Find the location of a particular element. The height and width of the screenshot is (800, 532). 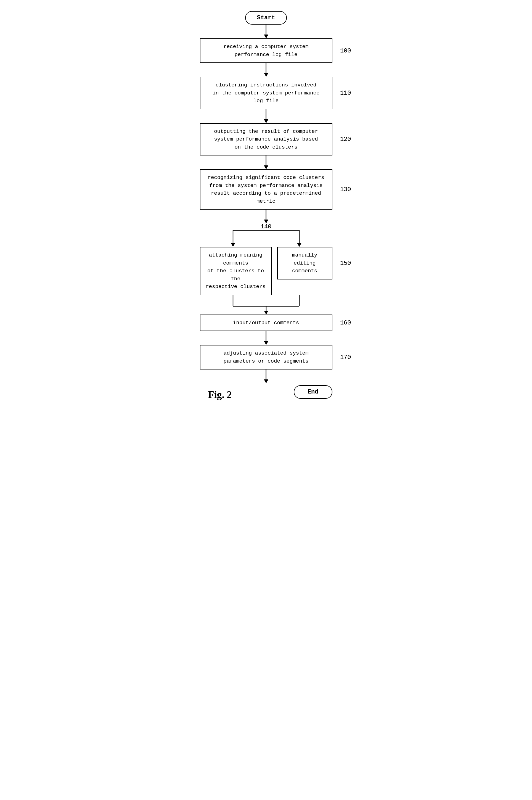

node-140-left-text: attaching meaning commentsof the cluster… is located at coordinates (235, 271).